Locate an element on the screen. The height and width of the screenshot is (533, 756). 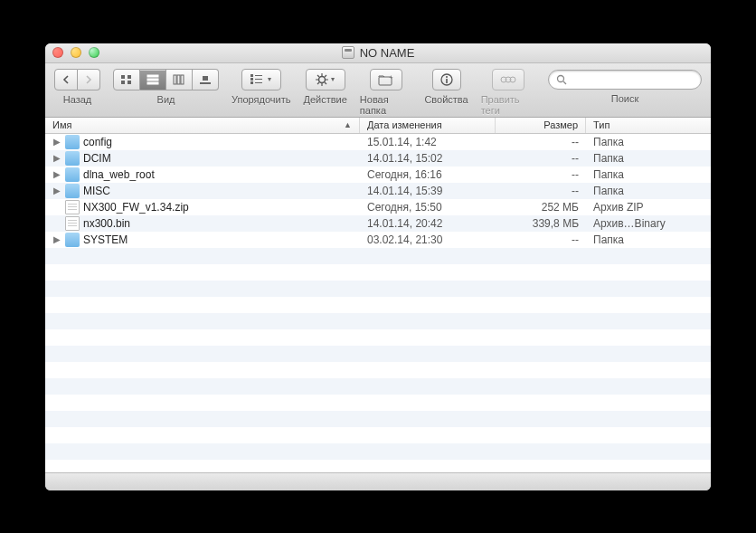
zoom-icon is located at coordinates (94, 52).